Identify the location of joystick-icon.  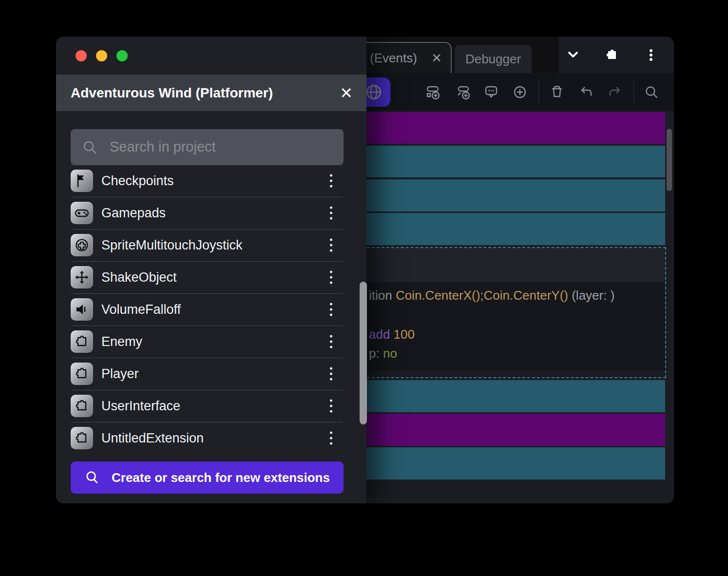
(82, 245).